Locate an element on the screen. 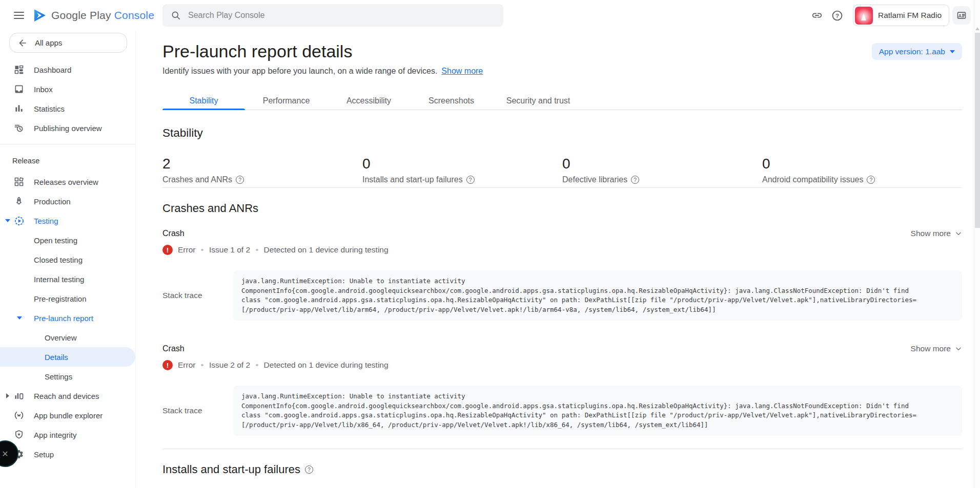 This screenshot has width=980, height=488. stability-stats: 2 Crashes and ANRs? 0 Installs and start… is located at coordinates (562, 170).